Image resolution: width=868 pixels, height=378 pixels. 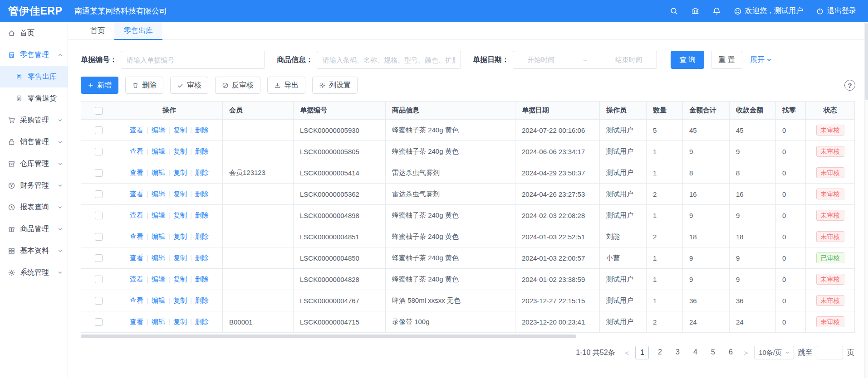 What do you see at coordinates (769, 11) in the screenshot?
I see `welcome-user: 欢迎您，测试用户` at bounding box center [769, 11].